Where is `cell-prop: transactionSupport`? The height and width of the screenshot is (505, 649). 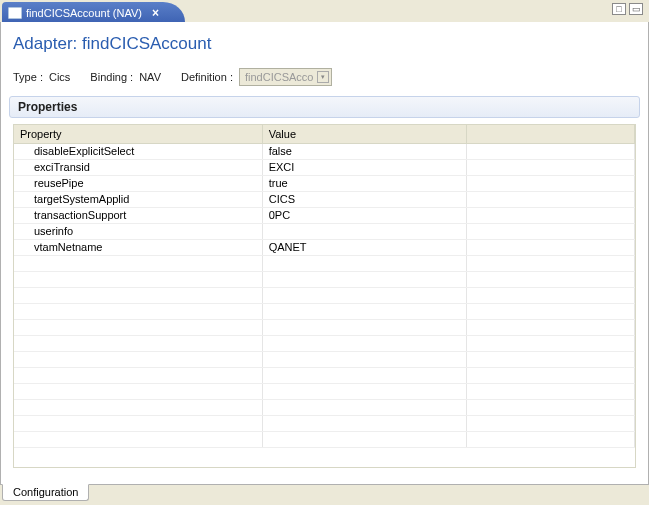
cell-prop: transactionSupport is located at coordinates (138, 215).